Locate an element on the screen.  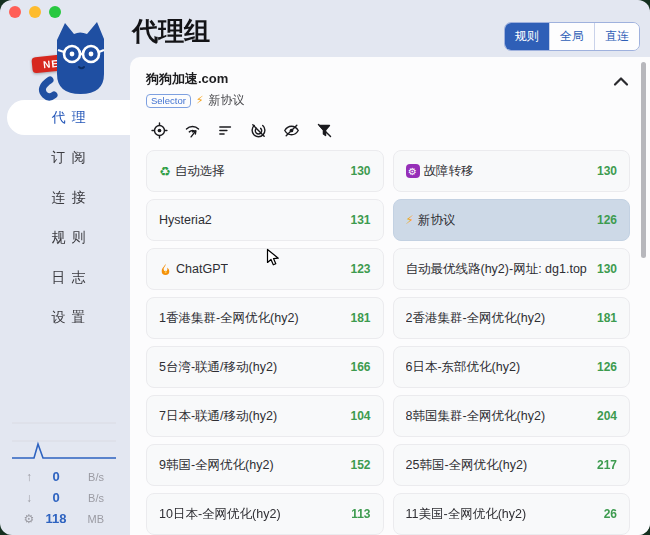
fire-icon is located at coordinates (166, 270).